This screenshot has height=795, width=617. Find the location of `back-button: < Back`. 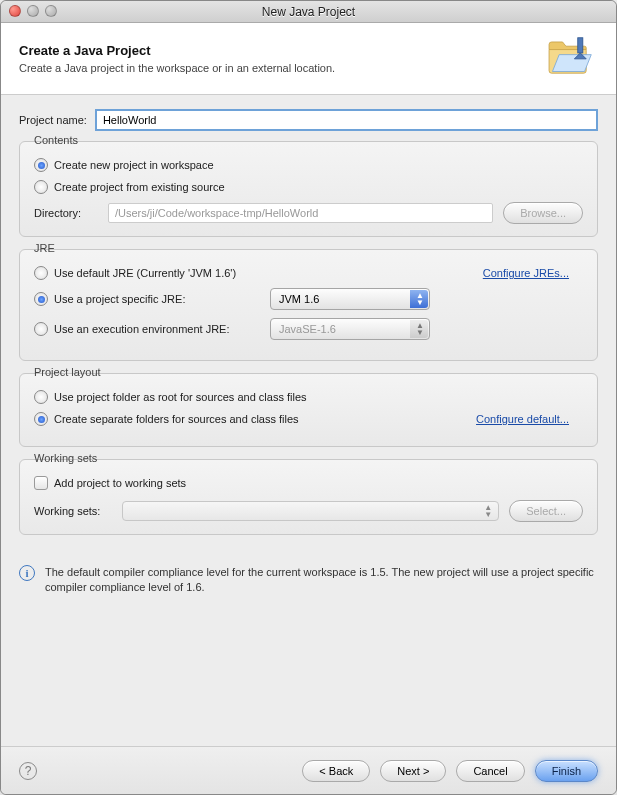

back-button: < Back is located at coordinates (336, 771).